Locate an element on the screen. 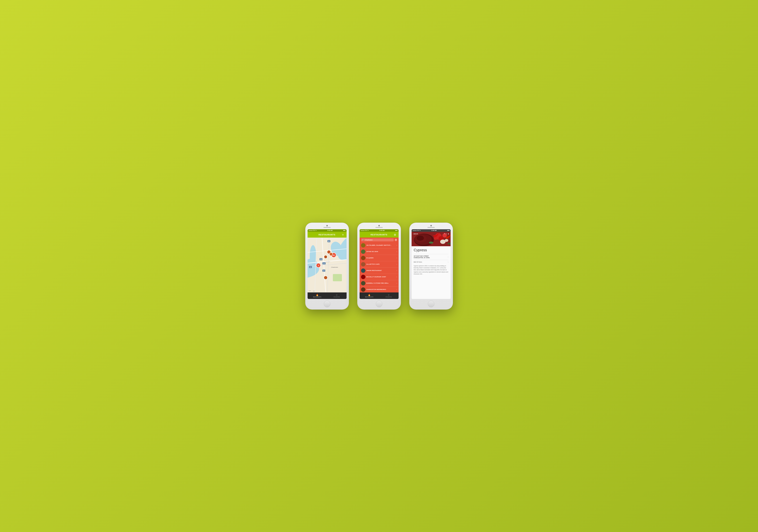  address-line-1: 167 EAST BAY STREET is located at coordinates (422, 256).